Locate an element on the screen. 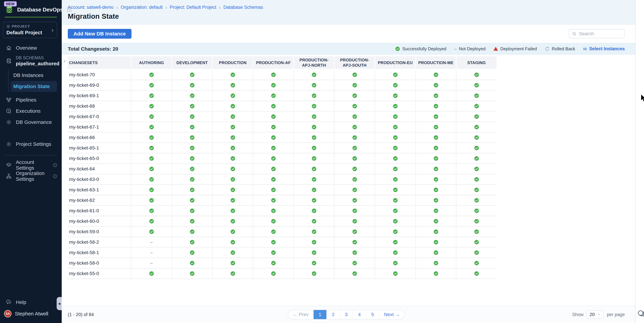  sidebar-item-db-governance: DB Governance is located at coordinates (31, 122).